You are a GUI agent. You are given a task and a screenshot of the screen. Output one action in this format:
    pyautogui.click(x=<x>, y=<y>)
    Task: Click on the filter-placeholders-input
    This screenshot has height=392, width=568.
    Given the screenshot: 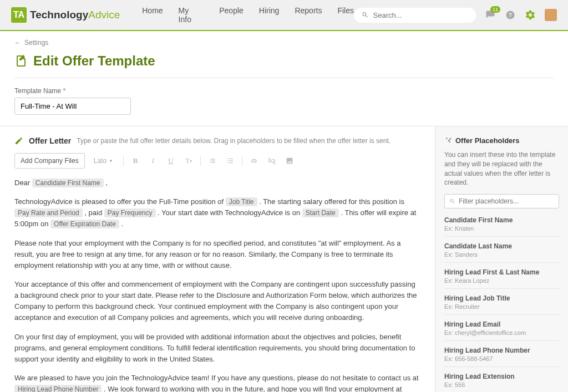 What is the action you would take?
    pyautogui.click(x=506, y=201)
    